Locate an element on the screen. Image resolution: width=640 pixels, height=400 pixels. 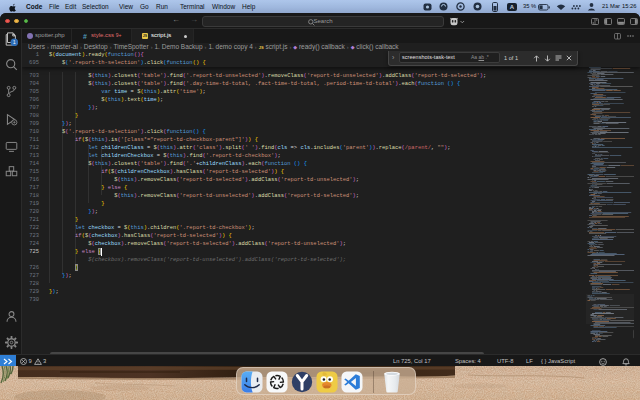
svg-text: 1 is located at coordinates (14, 42).